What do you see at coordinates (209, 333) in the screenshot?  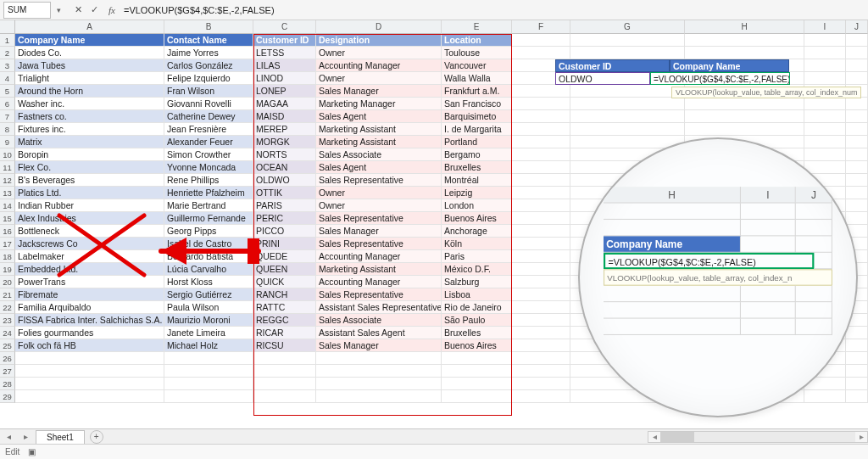 I see `cell-data: Janete Limeira` at bounding box center [209, 333].